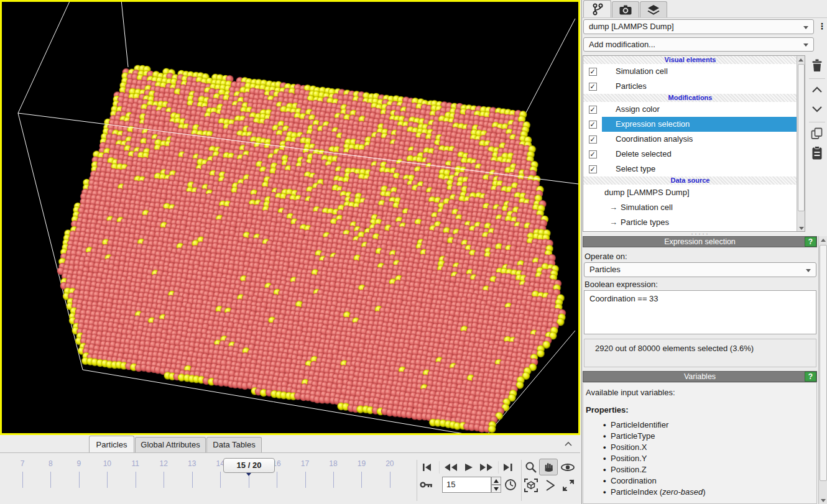 The width and height of the screenshot is (827, 504). Describe the element at coordinates (305, 464) in the screenshot. I see `timeline-tick-label: 17` at that location.